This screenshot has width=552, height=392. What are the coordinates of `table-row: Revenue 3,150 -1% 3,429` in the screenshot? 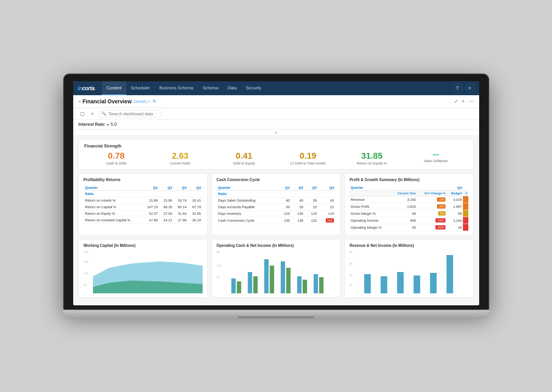 It's located at (409, 200).